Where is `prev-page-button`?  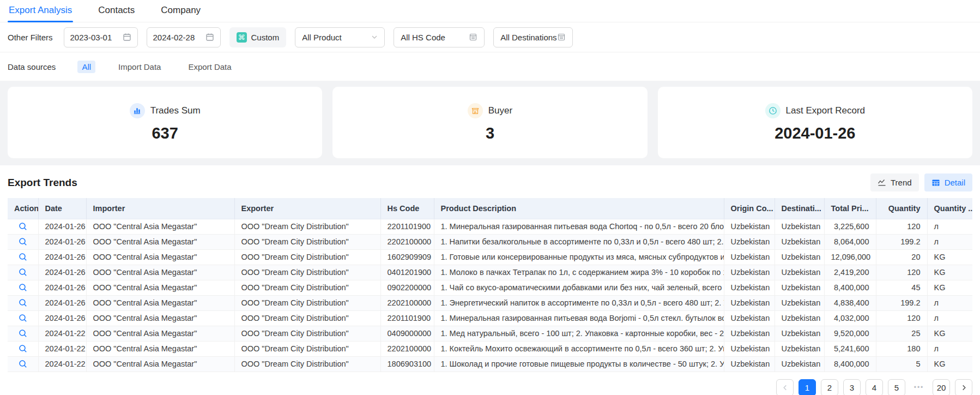 prev-page-button is located at coordinates (785, 387).